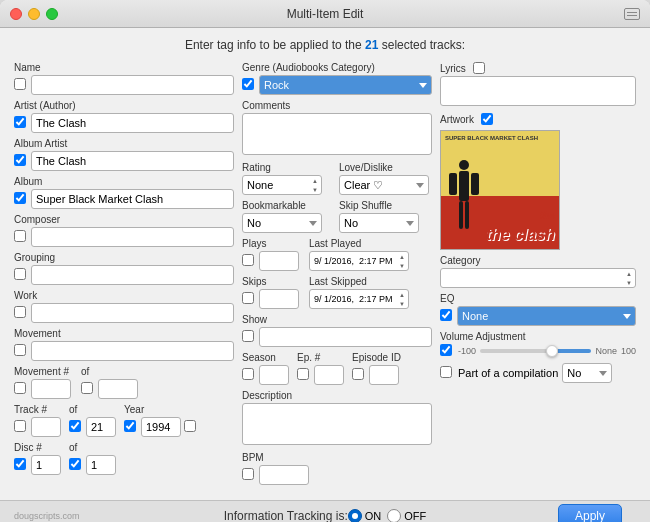 The image size is (650, 522). I want to click on genre-checkbox, so click(248, 84).